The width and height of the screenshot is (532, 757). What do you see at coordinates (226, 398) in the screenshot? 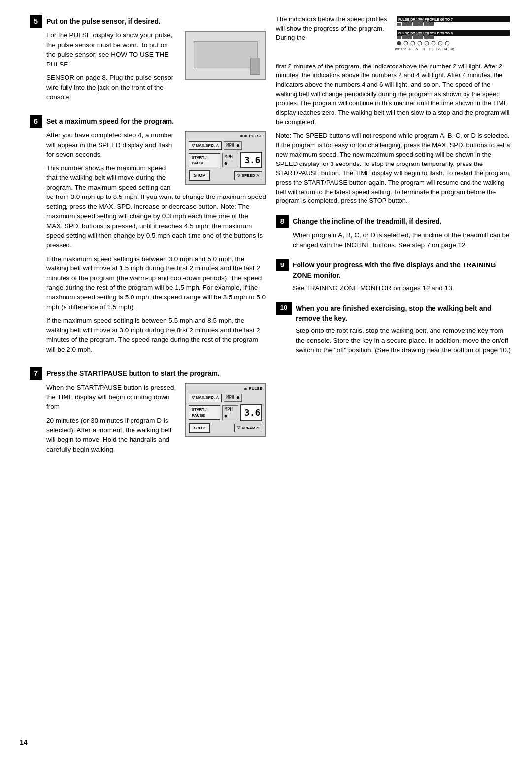
I see `step-7-maxspd-row: ▽ MAX.SPD. △ MPH ●` at bounding box center [226, 398].